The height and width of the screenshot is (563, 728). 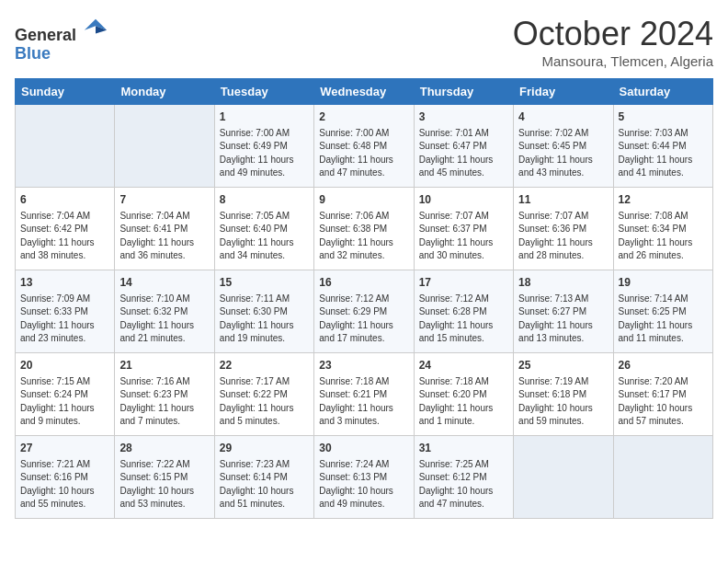 What do you see at coordinates (664, 201) in the screenshot?
I see `day-number: 12` at bounding box center [664, 201].